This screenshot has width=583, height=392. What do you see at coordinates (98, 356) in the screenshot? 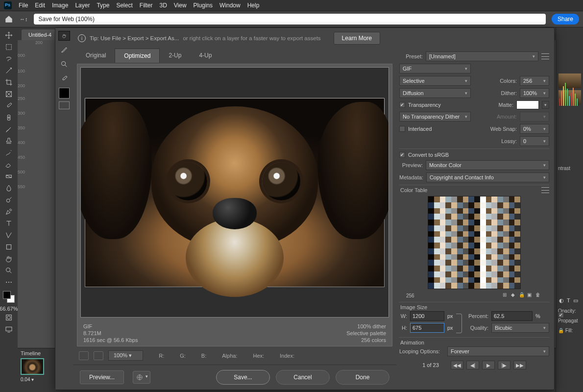
I see `nudge-right-icon` at bounding box center [98, 356].